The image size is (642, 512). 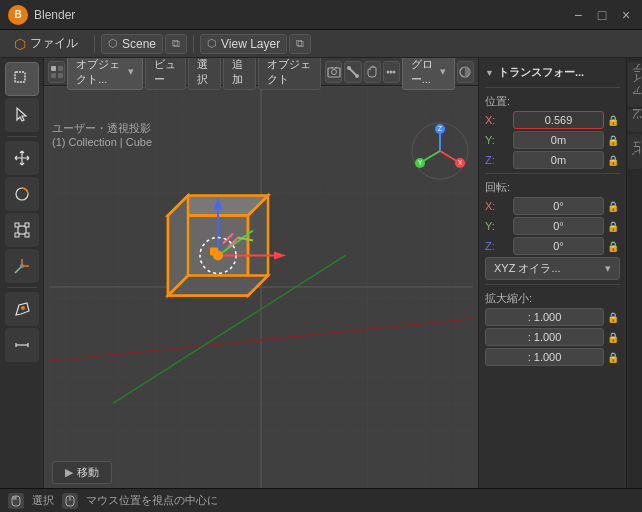 I want to click on add-menu: 追加, so click(x=240, y=74).